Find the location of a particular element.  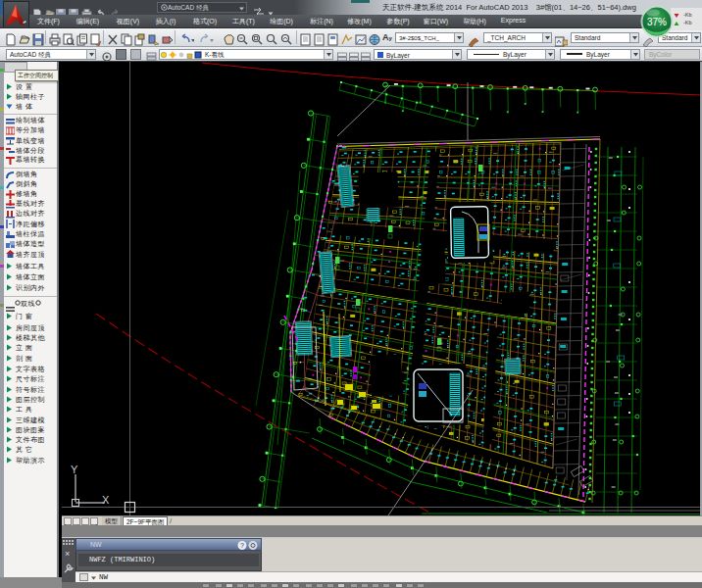

svg-text: X is located at coordinates (106, 500).